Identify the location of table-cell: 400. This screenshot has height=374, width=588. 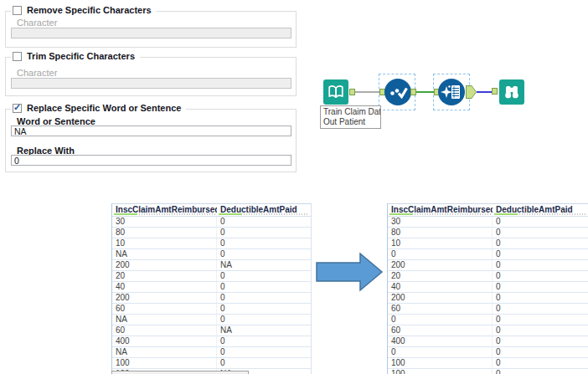
(164, 341).